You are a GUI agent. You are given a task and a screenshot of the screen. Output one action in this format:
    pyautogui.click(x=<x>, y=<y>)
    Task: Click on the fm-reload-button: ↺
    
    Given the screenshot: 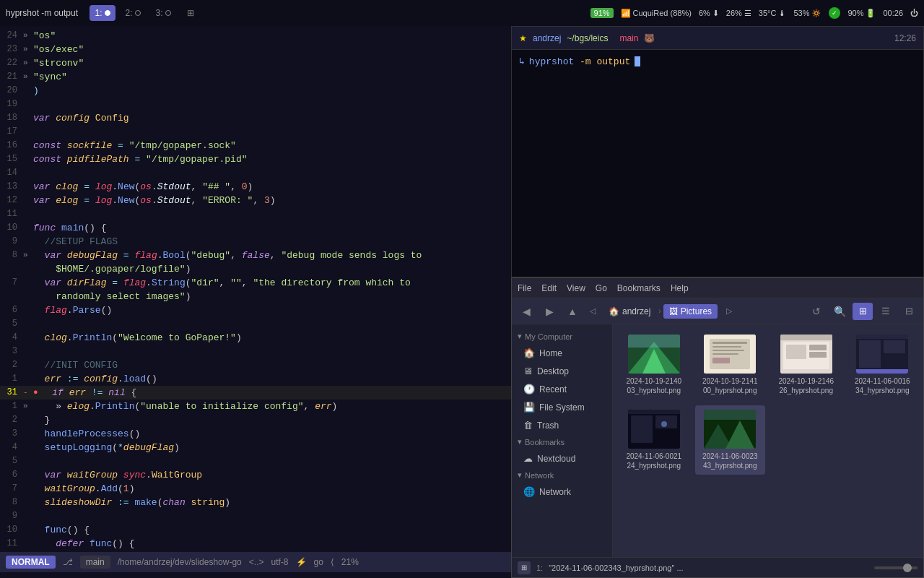 What is the action you would take?
    pyautogui.click(x=816, y=311)
    